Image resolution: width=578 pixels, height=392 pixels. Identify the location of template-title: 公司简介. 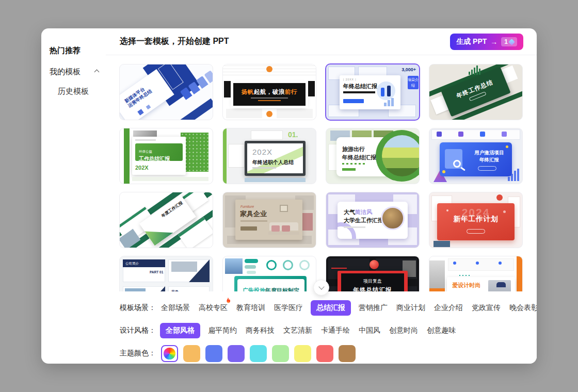
(144, 263).